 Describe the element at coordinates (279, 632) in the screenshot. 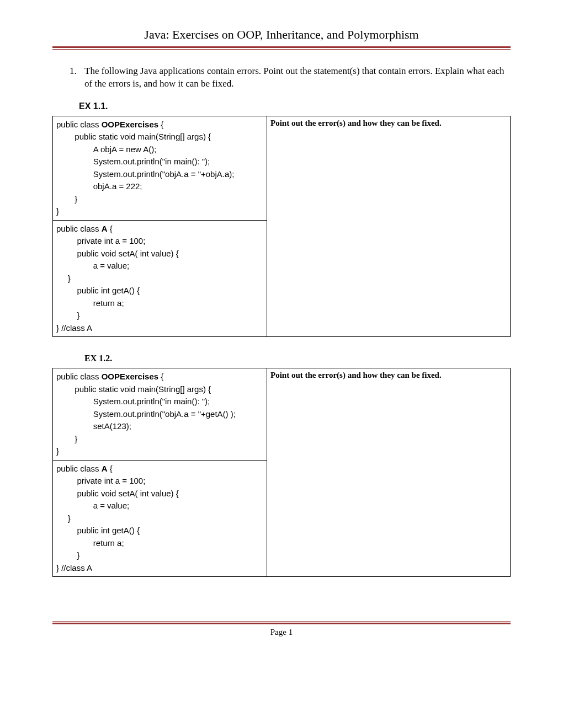

I see `footer-label: Page` at that location.